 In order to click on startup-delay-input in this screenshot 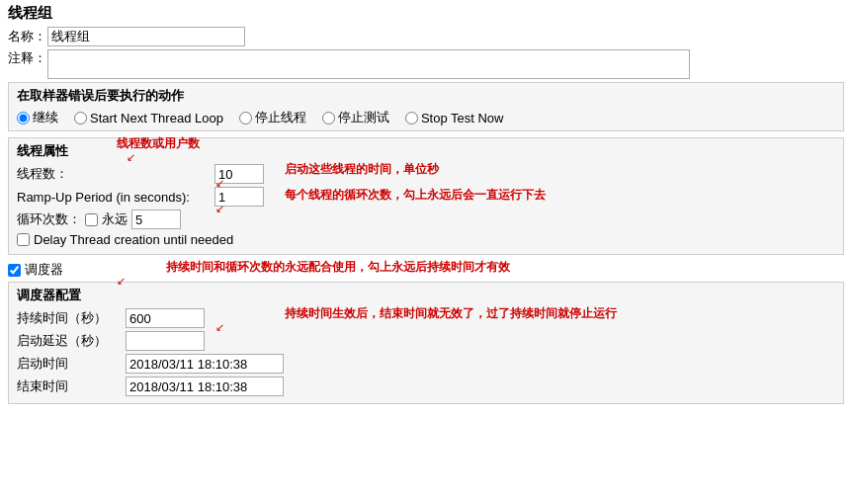, I will do `click(165, 341)`.